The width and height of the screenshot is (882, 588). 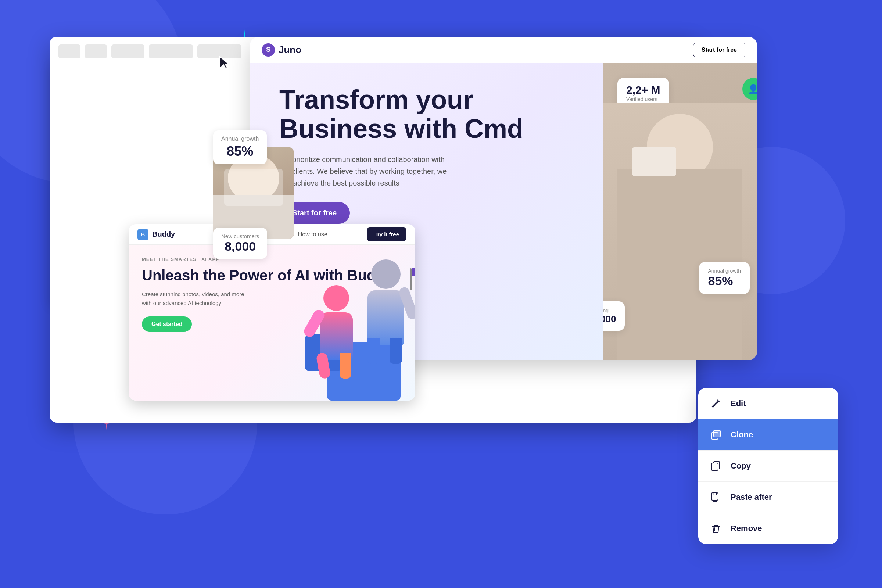 I want to click on customers-value: 8,000, so click(x=240, y=246).